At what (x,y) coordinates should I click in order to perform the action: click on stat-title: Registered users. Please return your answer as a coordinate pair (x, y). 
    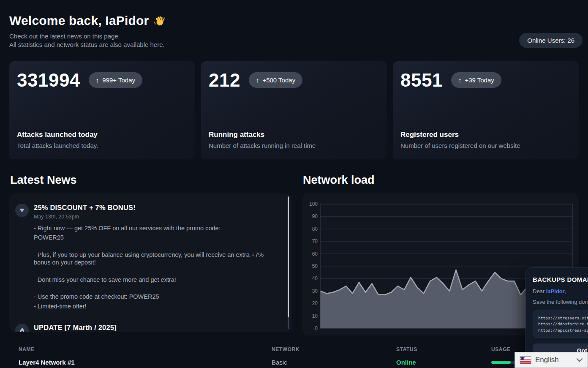
    Looking at the image, I should click on (486, 135).